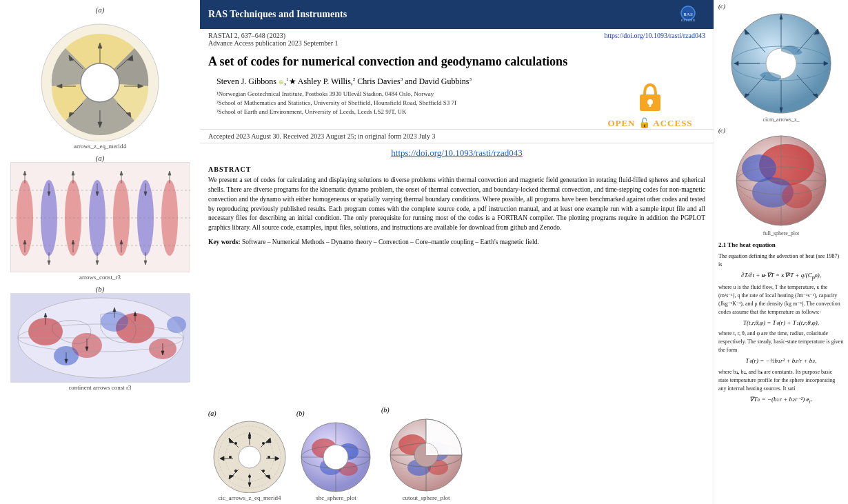 The width and height of the screenshot is (848, 504). I want to click on math-eq1: ∂T/∂t + u·∇T = κ∇²T + q/(Cpρ),, so click(781, 276).